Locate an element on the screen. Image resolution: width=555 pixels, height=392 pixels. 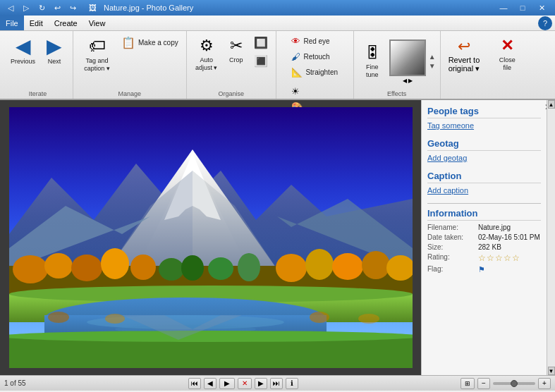
crop-icon: ✂ is located at coordinates (236, 46).